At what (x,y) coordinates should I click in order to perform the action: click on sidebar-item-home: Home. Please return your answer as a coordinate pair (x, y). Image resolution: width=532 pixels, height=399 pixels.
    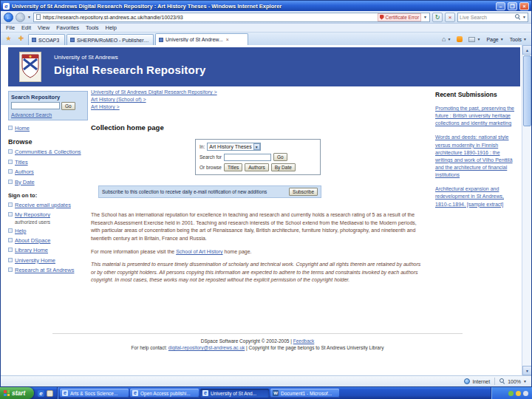
    Looking at the image, I should click on (48, 129).